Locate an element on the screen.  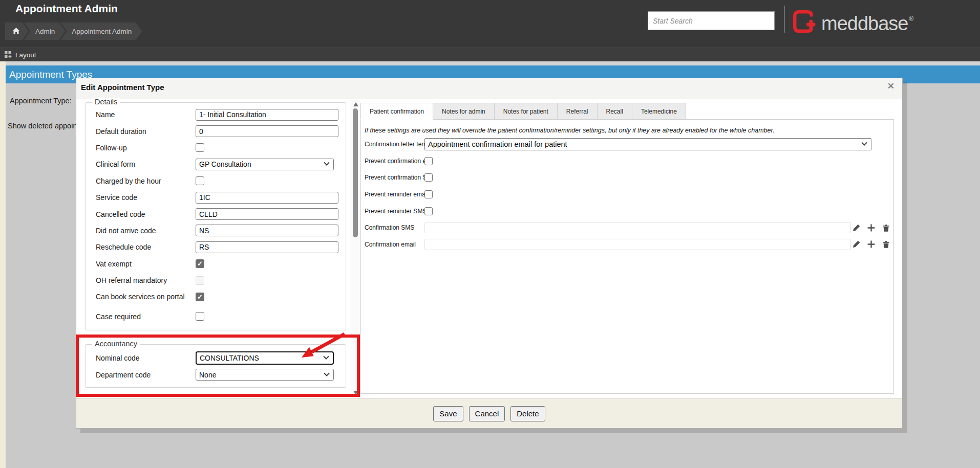
delete-button: Delete is located at coordinates (527, 414).